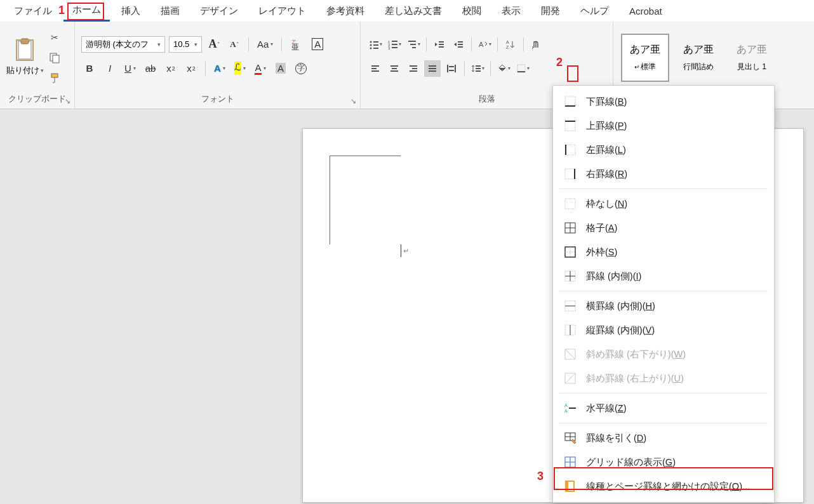  What do you see at coordinates (33, 11) in the screenshot?
I see `tab-file: ファイル` at bounding box center [33, 11].